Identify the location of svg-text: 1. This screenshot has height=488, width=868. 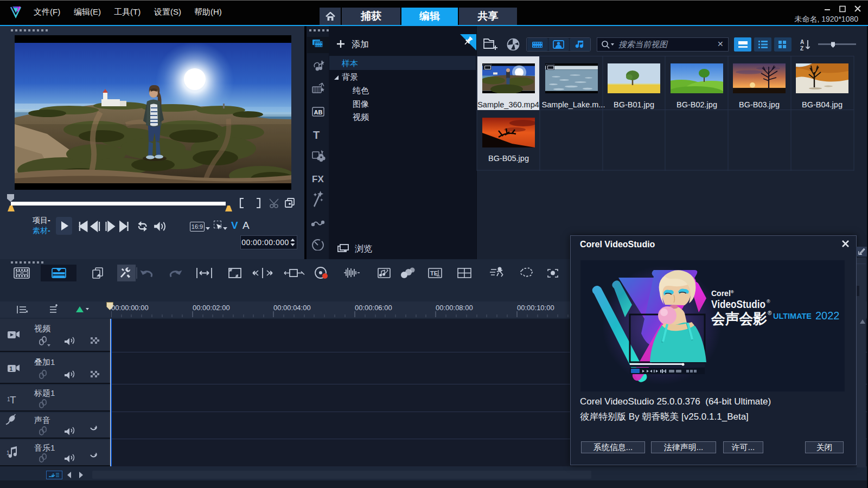
(11, 369).